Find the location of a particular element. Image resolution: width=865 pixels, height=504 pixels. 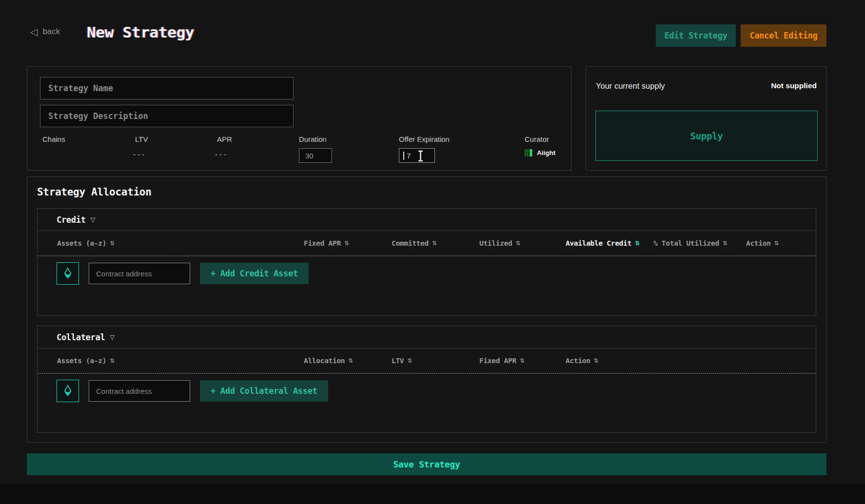

chains-field: Chains is located at coordinates (54, 139).